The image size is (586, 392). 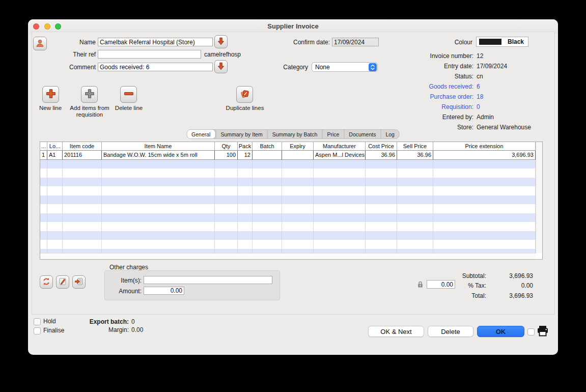 I want to click on orange-minus-icon, so click(x=129, y=95).